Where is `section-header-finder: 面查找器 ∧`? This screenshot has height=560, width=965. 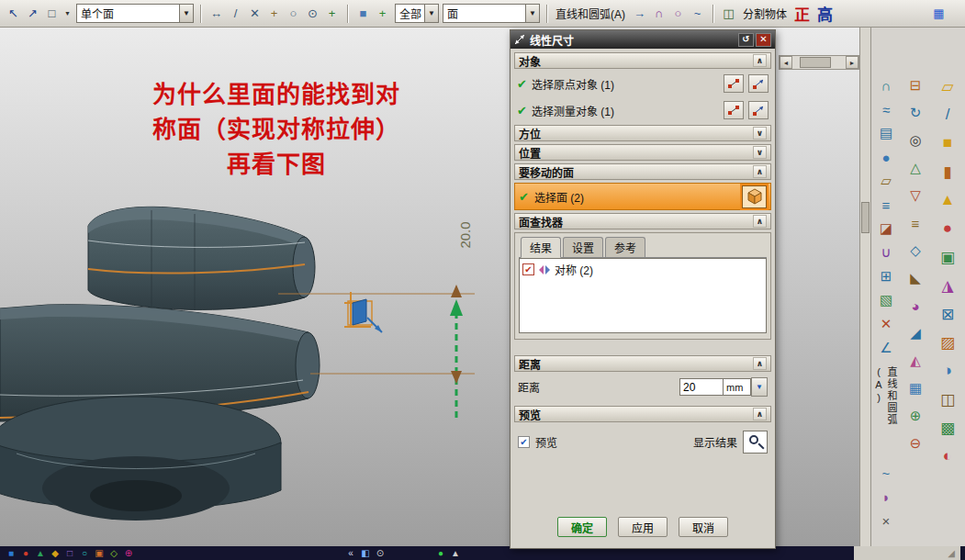
section-header-finder: 面查找器 ∧ is located at coordinates (643, 221).